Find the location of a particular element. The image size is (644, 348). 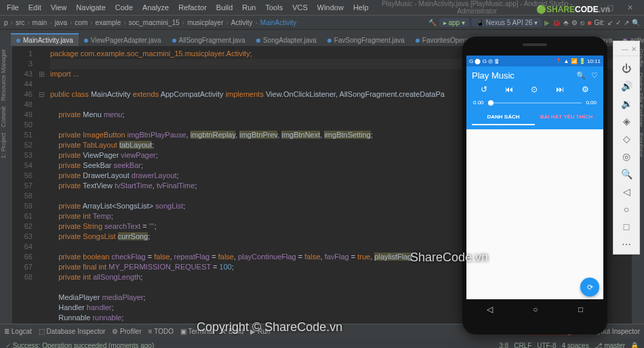

android-nav-bar: ◁ ○ □ is located at coordinates (535, 309).